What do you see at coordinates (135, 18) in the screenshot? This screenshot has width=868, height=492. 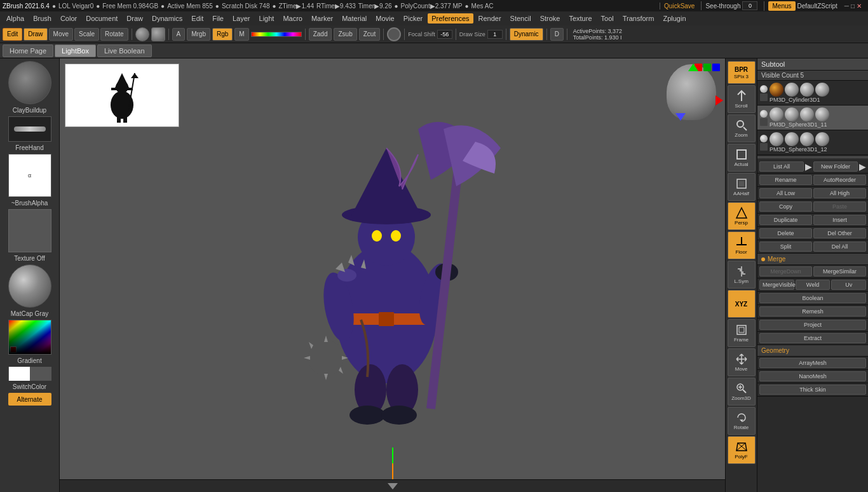 I see `menu-draw: Draw` at bounding box center [135, 18].